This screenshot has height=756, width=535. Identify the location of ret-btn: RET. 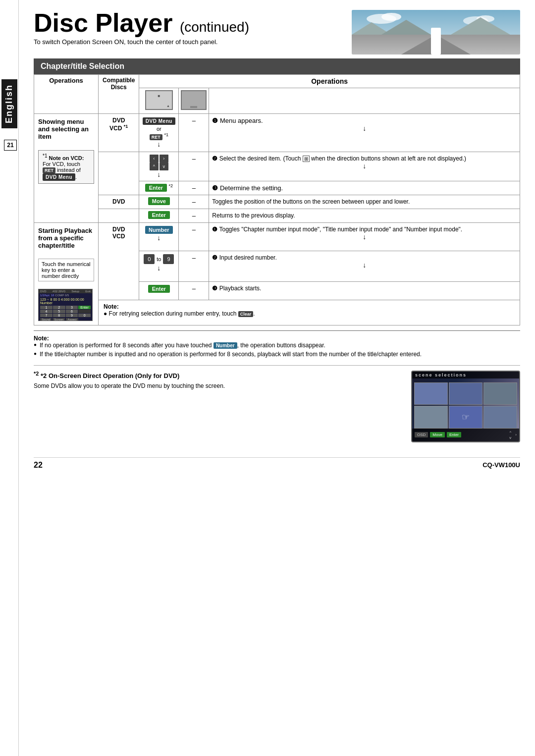
(156, 137).